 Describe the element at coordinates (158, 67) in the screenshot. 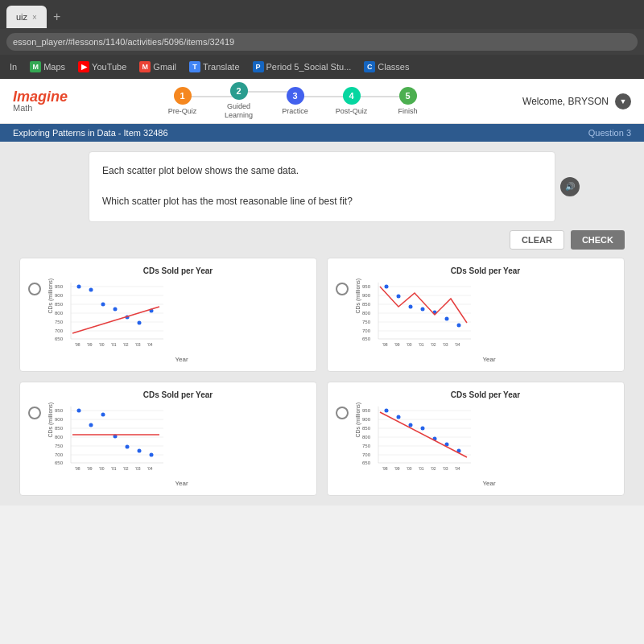

I see `bookmark-gmail: M Gmail` at that location.